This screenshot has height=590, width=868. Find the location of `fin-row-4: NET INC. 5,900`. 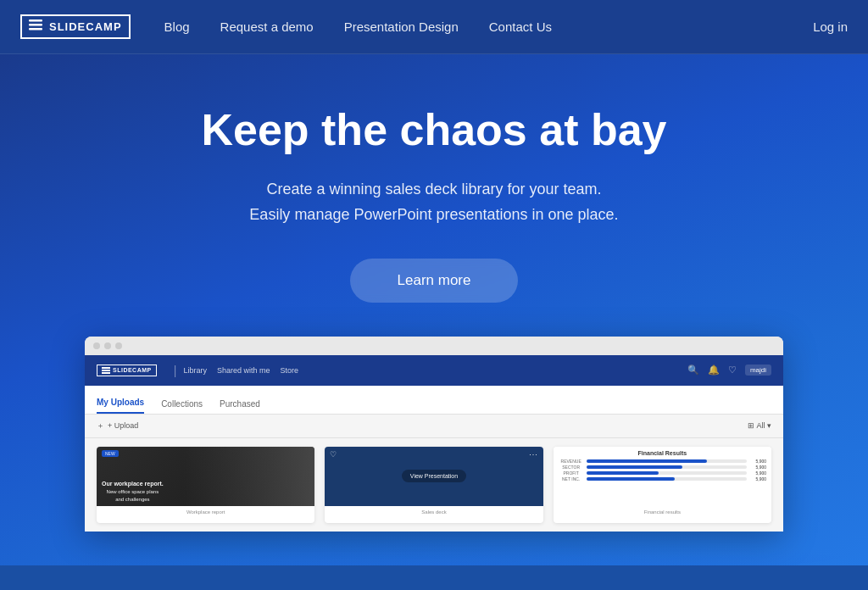

fin-row-4: NET INC. 5,900 is located at coordinates (663, 479).